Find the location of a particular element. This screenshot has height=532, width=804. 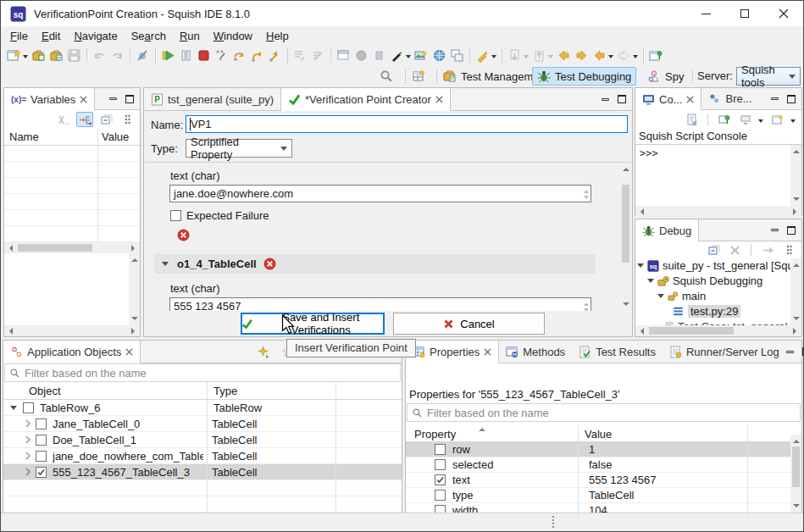

column-object: Object is located at coordinates (45, 391).